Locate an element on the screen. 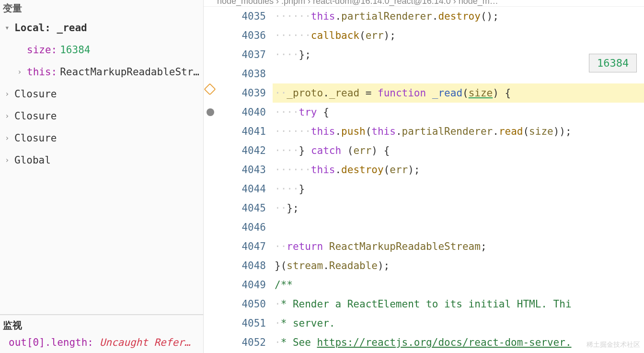 The width and height of the screenshot is (644, 353). line-number: 4037 is located at coordinates (243, 55).